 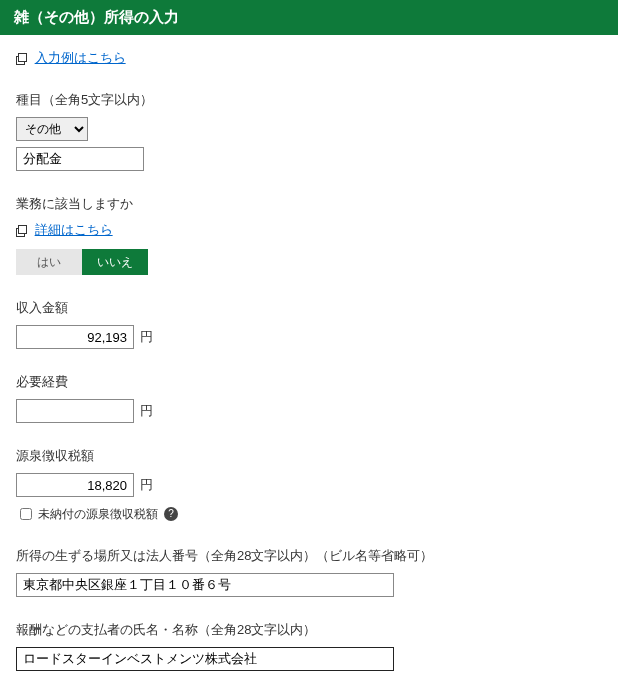 I want to click on category-label: 種目（全角5文字以内）, so click(x=309, y=100).